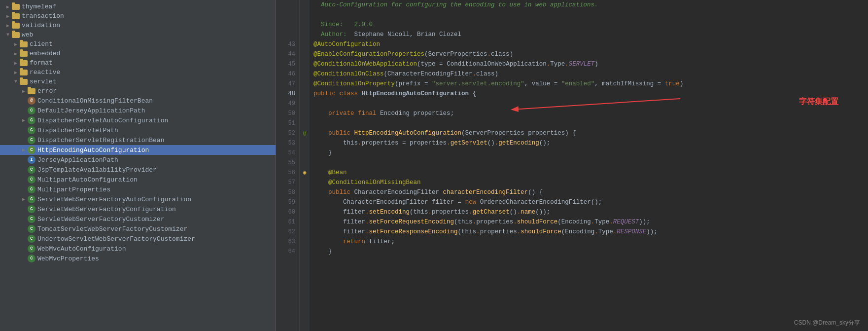  What do you see at coordinates (78, 160) in the screenshot?
I see `sidebar-item-label: JerseyApplicationPath` at bounding box center [78, 160].